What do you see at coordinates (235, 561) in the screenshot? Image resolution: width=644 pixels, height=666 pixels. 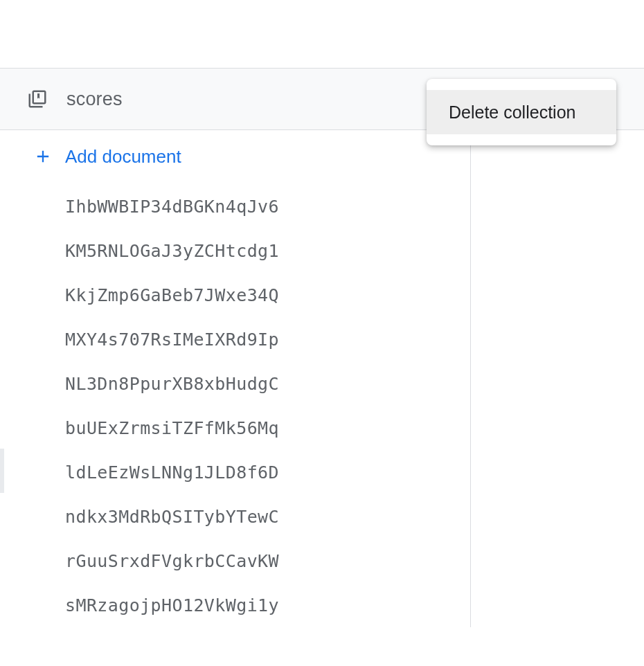 I see `document-list-item: rGuuSrxdFVgkrbCCavKW` at bounding box center [235, 561].